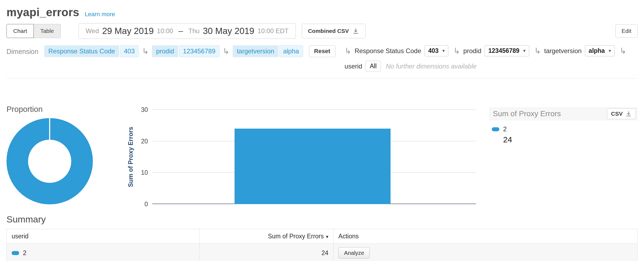 The width and height of the screenshot is (644, 261). Describe the element at coordinates (322, 219) in the screenshot. I see `summary-heading: Summary` at that location.